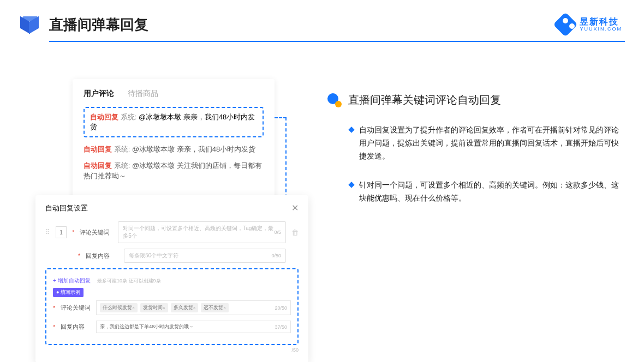  I want to click on highlighted-reply: 自动回复 系统: @冰墩墩本墩 亲亲，我们48小时内发货, so click(174, 122).